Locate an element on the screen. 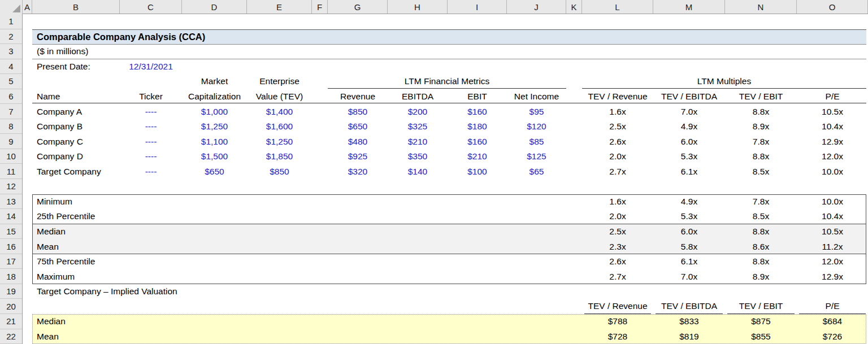 The image size is (868, 344). cell-L7: 1.6x is located at coordinates (618, 112).